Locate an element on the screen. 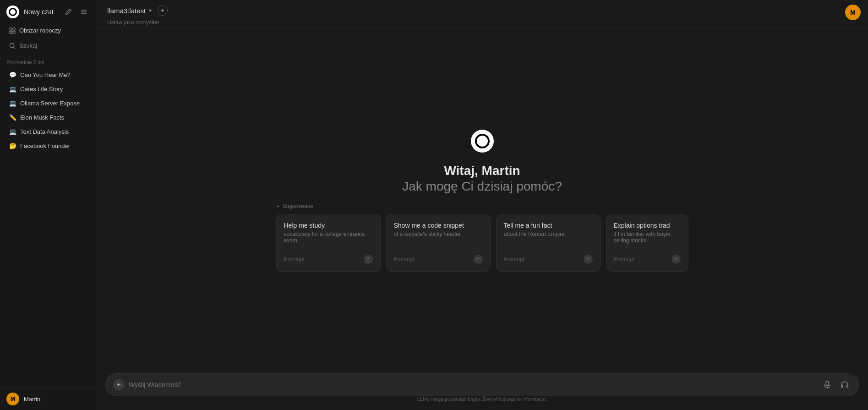  search-placeholder: Szukaj is located at coordinates (28, 46).